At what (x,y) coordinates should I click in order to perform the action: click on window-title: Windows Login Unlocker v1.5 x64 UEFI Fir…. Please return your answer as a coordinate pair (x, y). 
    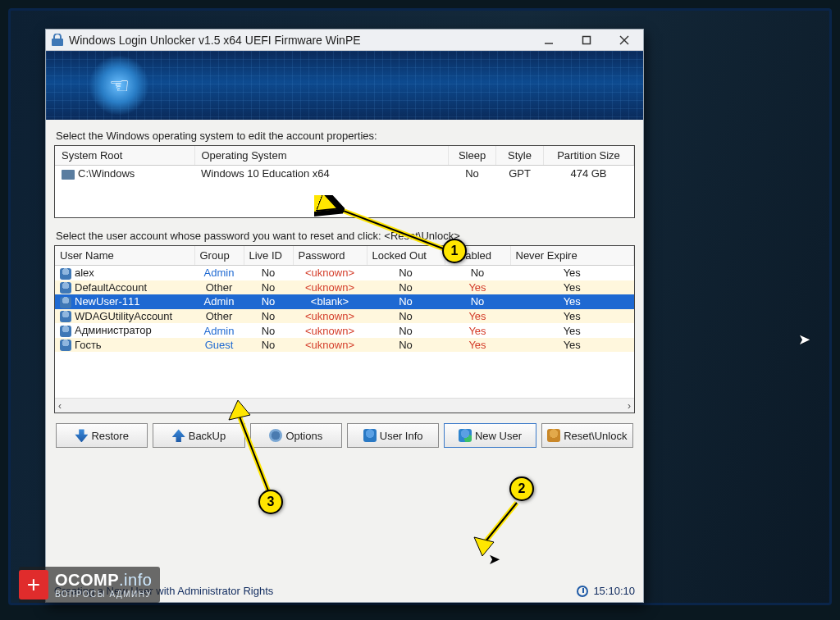
    Looking at the image, I should click on (299, 40).